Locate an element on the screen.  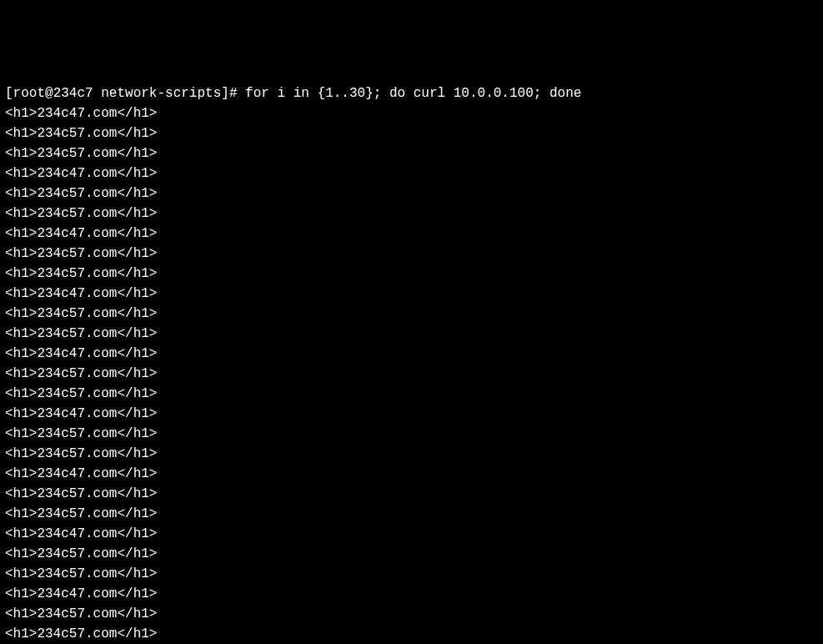
prompt-open-bracket: [ is located at coordinates (9, 93).